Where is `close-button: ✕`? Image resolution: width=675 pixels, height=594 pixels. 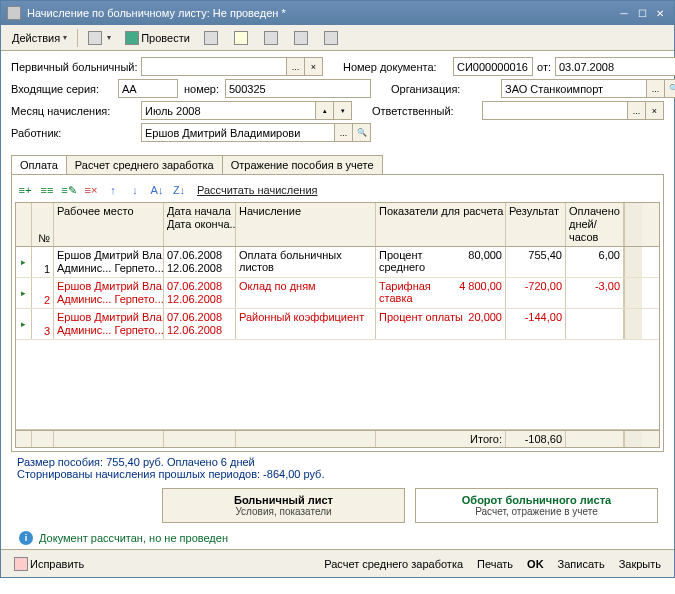 close-button: ✕ is located at coordinates (660, 13).